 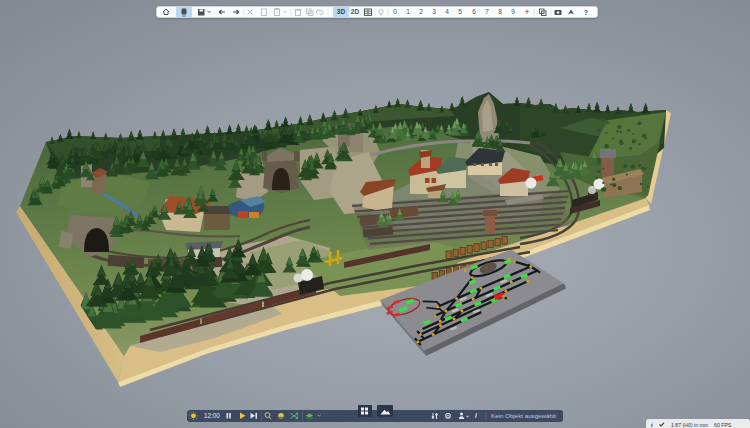 What do you see at coordinates (500, 12) in the screenshot?
I see `svg-text: 8` at bounding box center [500, 12].